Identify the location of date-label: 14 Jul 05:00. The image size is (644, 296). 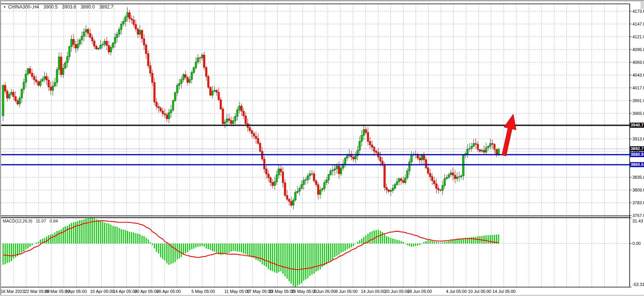
(504, 291).